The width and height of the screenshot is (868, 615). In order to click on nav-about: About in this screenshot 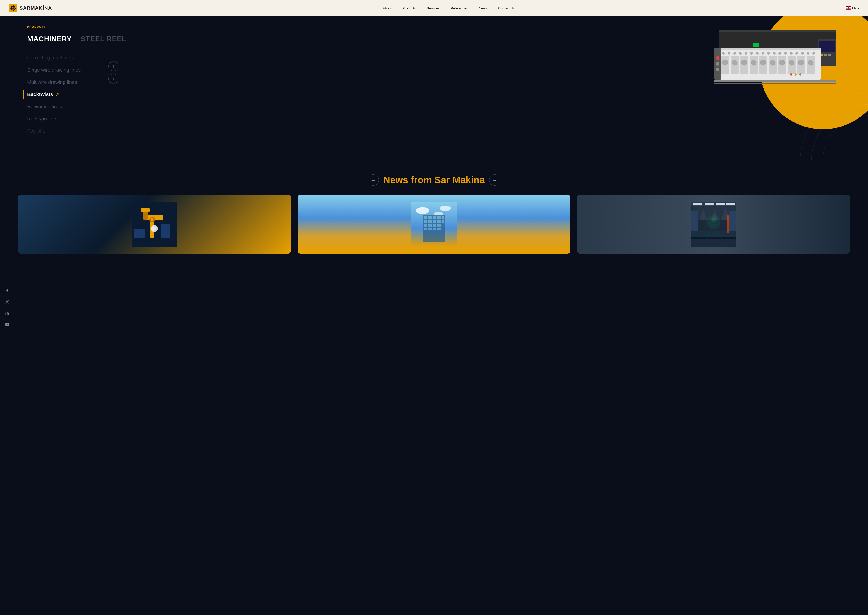, I will do `click(387, 8)`.